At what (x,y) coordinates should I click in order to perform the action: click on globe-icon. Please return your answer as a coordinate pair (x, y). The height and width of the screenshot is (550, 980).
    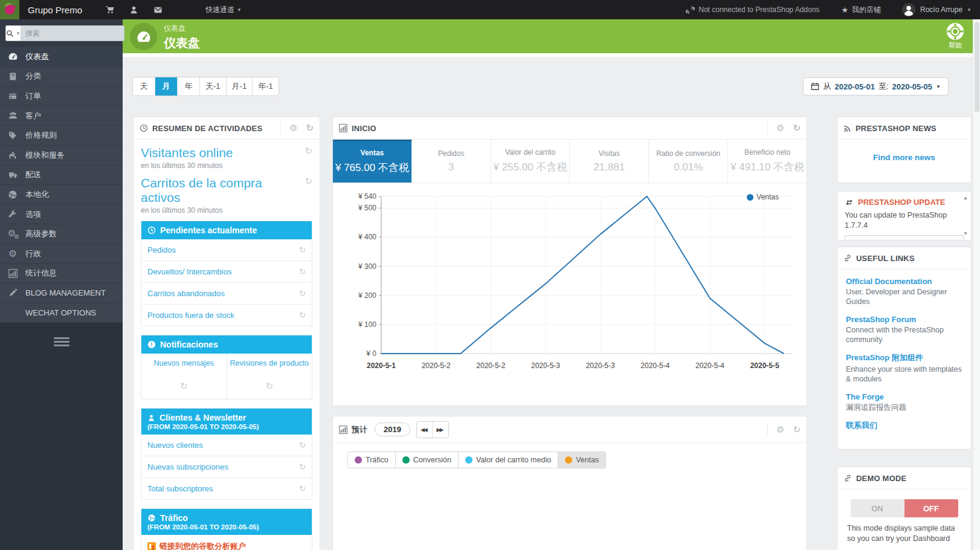
    Looking at the image, I should click on (152, 518).